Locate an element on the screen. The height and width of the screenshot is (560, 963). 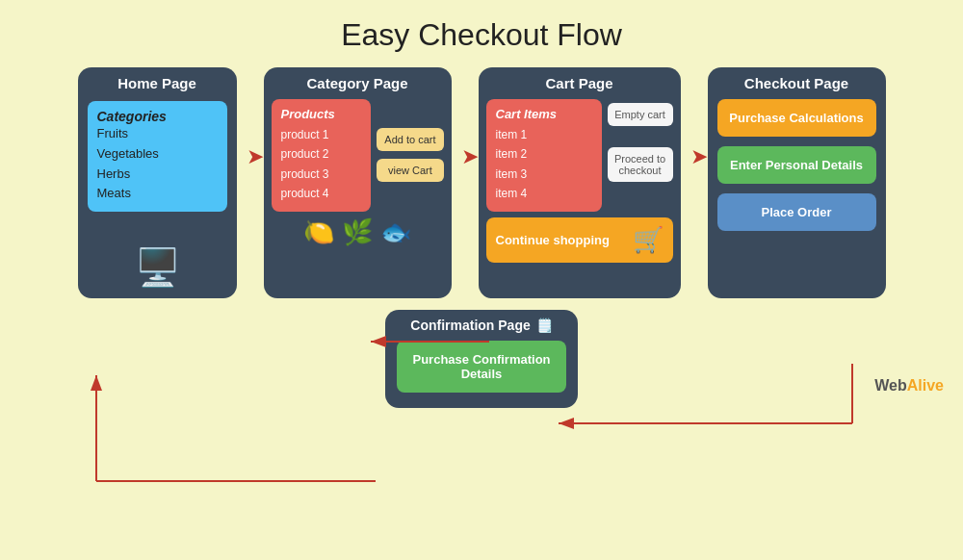
product-3: product 3 is located at coordinates (322, 174).